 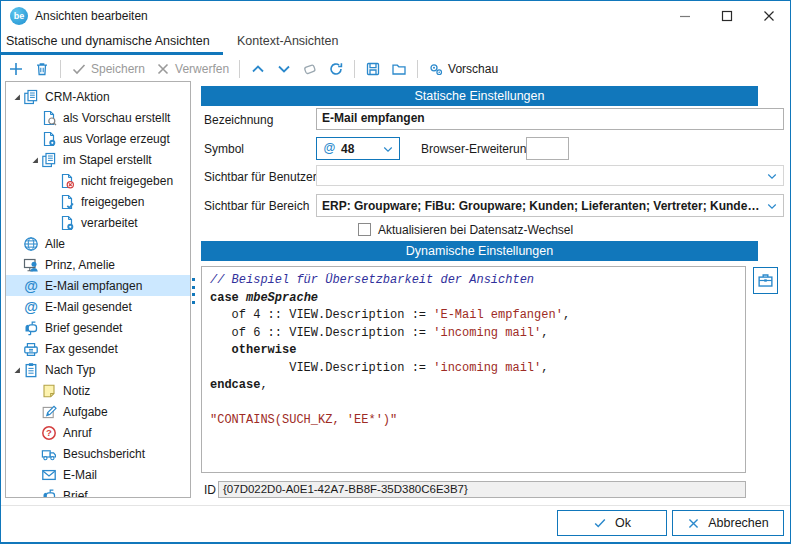 What do you see at coordinates (88, 307) in the screenshot?
I see `tree-item-label: E-Mail gesendet` at bounding box center [88, 307].